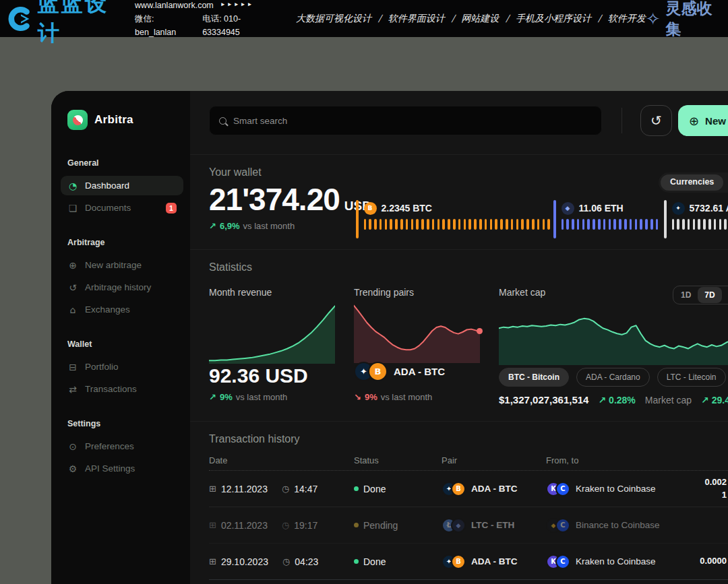  What do you see at coordinates (334, 19) in the screenshot?
I see `service-item: 大数据可视化设计` at bounding box center [334, 19].